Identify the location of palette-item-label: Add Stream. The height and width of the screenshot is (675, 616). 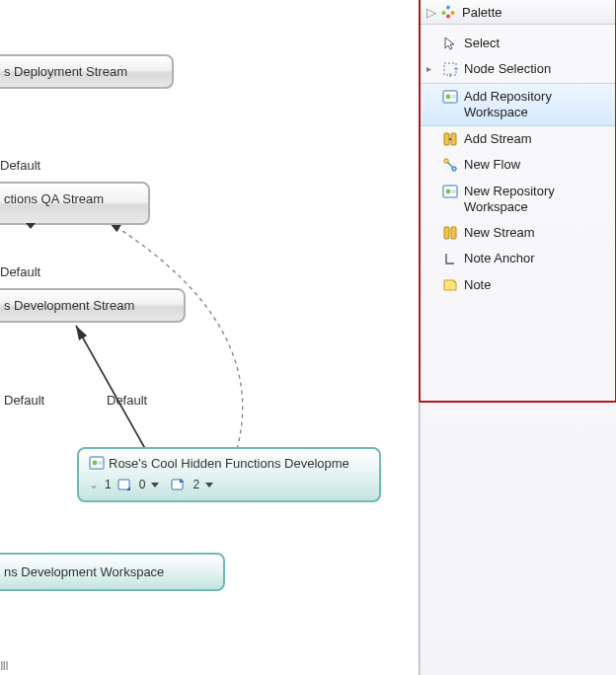
(537, 139).